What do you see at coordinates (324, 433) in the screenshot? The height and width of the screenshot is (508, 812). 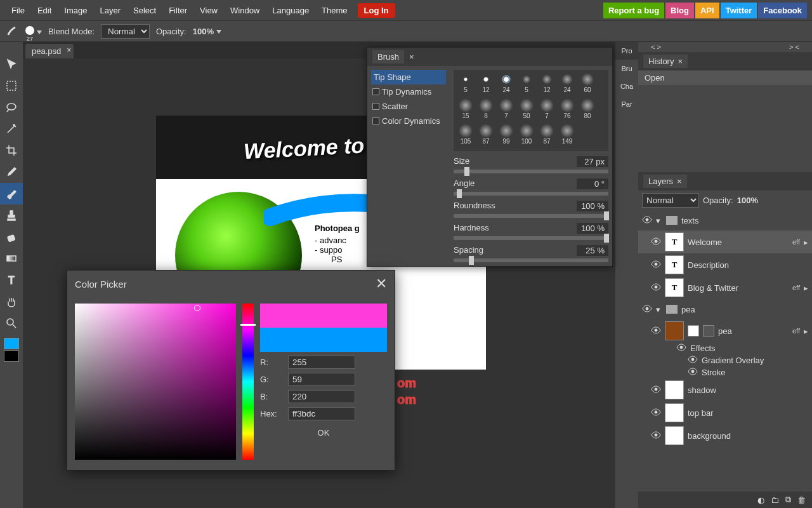 I see `ok-button: OK` at bounding box center [324, 433].